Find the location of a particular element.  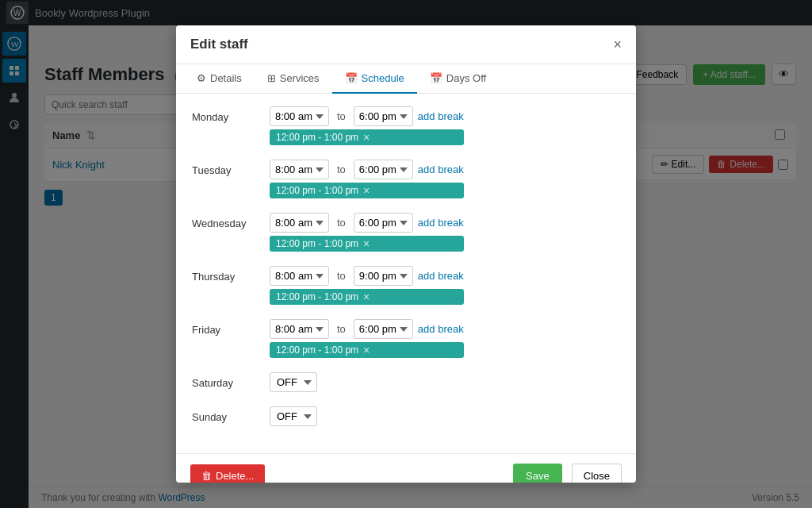

sunday-times: OFF is located at coordinates (293, 416).